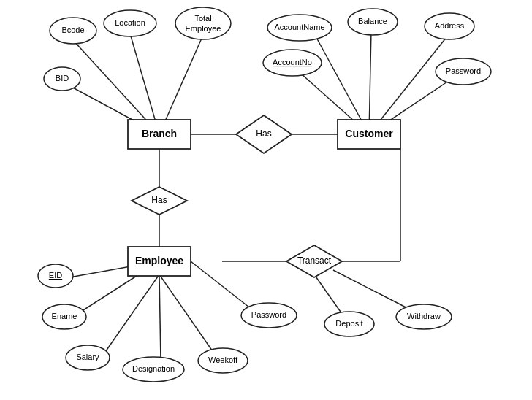 The image size is (532, 400). I want to click on attr-location-label: Location, so click(130, 23).